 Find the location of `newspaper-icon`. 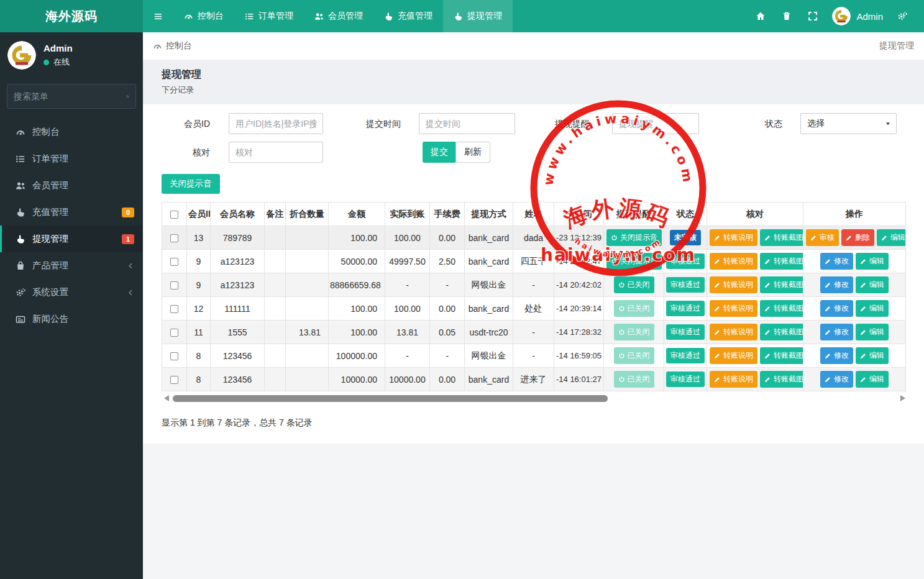

newspaper-icon is located at coordinates (21, 319).